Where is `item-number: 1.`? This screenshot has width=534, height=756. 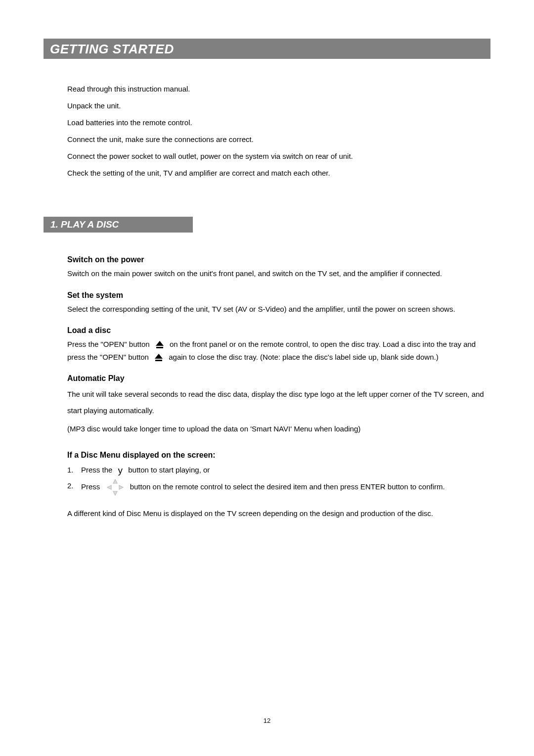 item-number: 1. is located at coordinates (74, 470).